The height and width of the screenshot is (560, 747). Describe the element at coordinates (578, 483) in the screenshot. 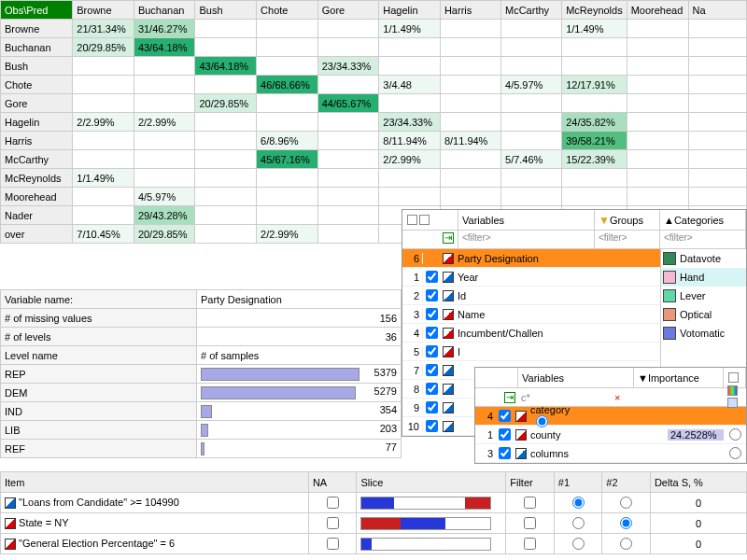

I see `items-col-hdr: #1` at that location.